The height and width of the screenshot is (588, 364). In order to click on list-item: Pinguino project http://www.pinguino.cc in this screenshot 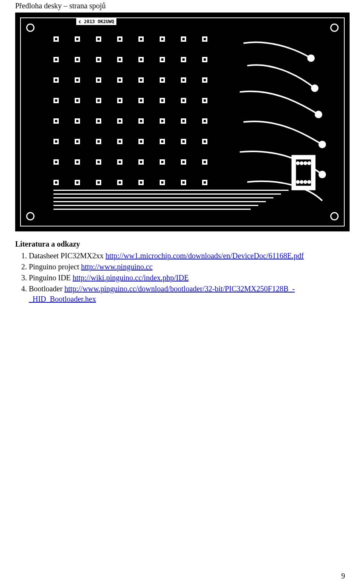, I will do `click(189, 267)`.